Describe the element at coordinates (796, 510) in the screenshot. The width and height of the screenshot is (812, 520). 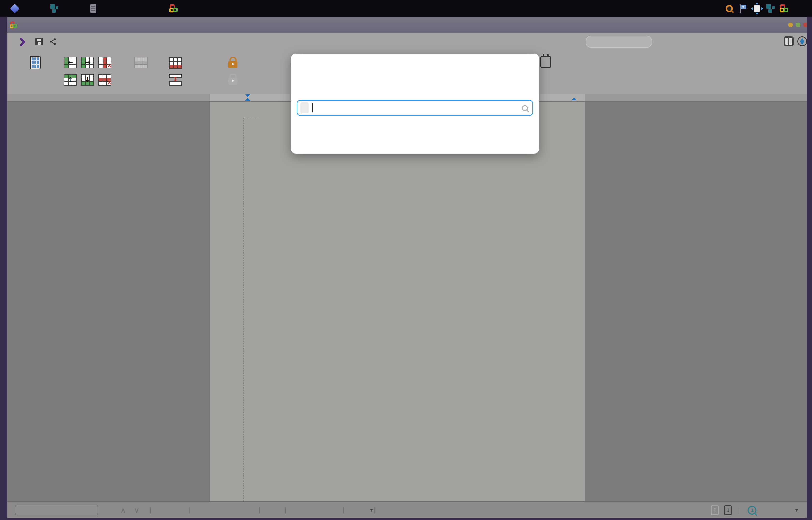
I see `zoom-caret-icon: ▼` at that location.